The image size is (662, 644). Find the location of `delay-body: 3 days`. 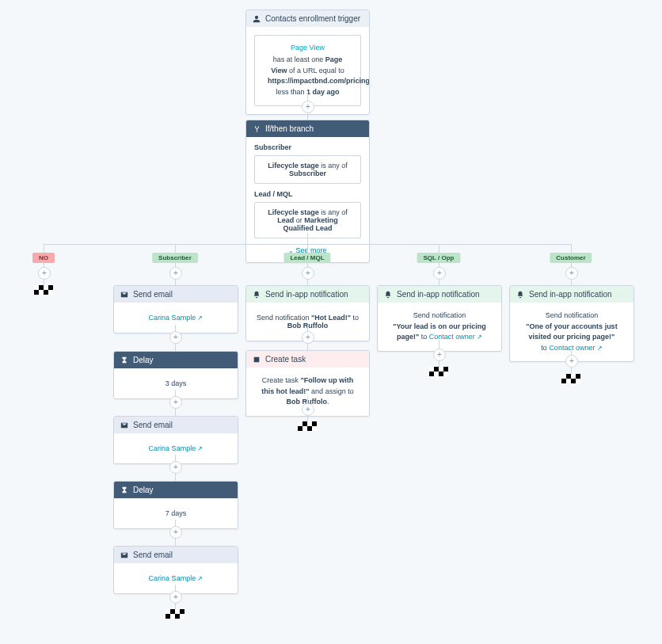

delay-body: 3 days is located at coordinates (176, 383).